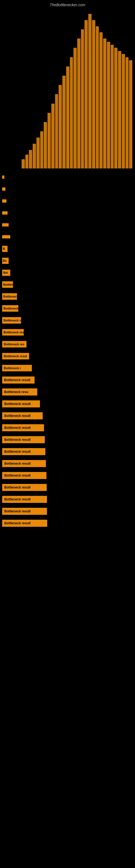  What do you see at coordinates (6, 273) in the screenshot?
I see `bottleneck-result-label: Bot` at bounding box center [6, 273].